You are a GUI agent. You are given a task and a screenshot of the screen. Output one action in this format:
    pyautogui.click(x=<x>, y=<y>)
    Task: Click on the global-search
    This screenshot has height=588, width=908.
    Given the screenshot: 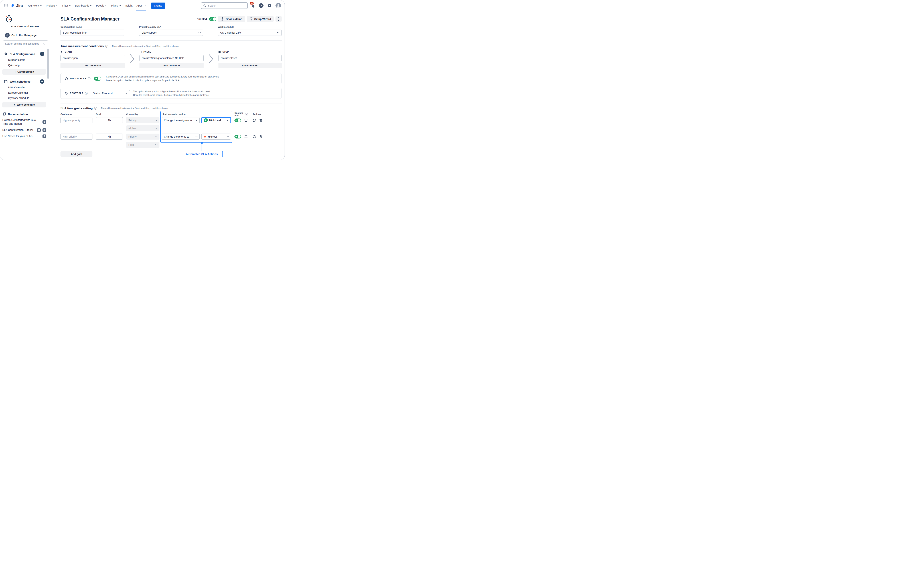 What is the action you would take?
    pyautogui.click(x=224, y=5)
    